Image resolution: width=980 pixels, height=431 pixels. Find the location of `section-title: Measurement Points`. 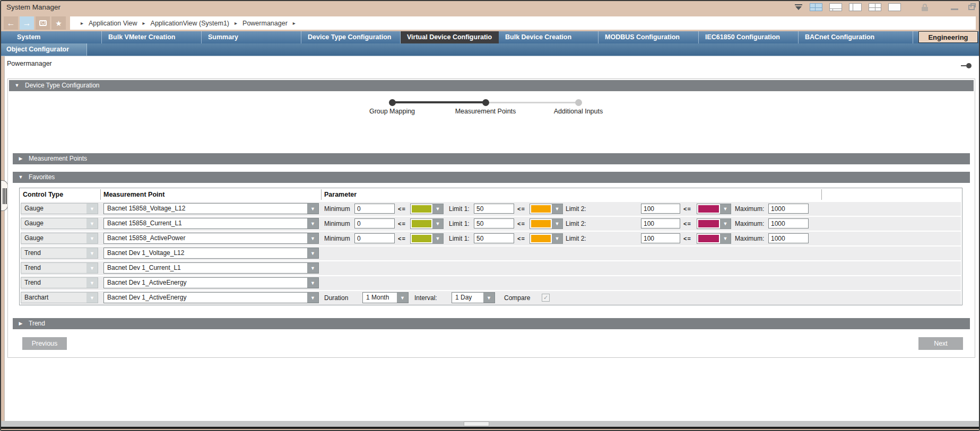

section-title: Measurement Points is located at coordinates (58, 159).